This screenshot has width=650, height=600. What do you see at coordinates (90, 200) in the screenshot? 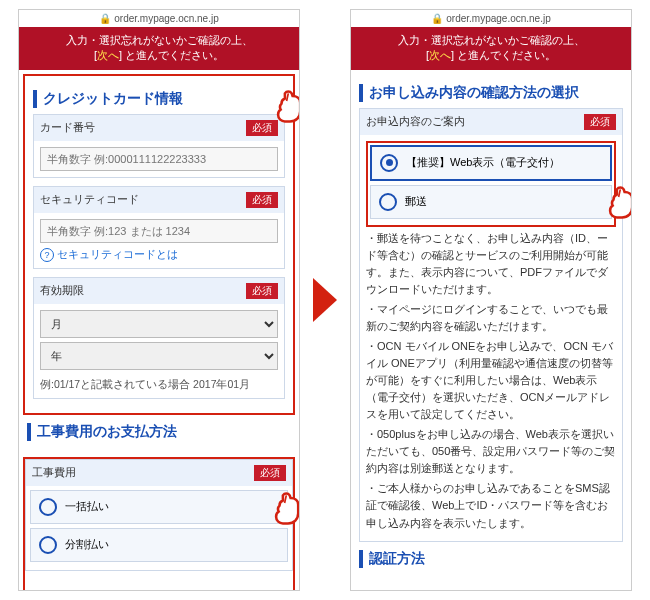
I see `security-code-label: セキュリティコード` at bounding box center [90, 200].